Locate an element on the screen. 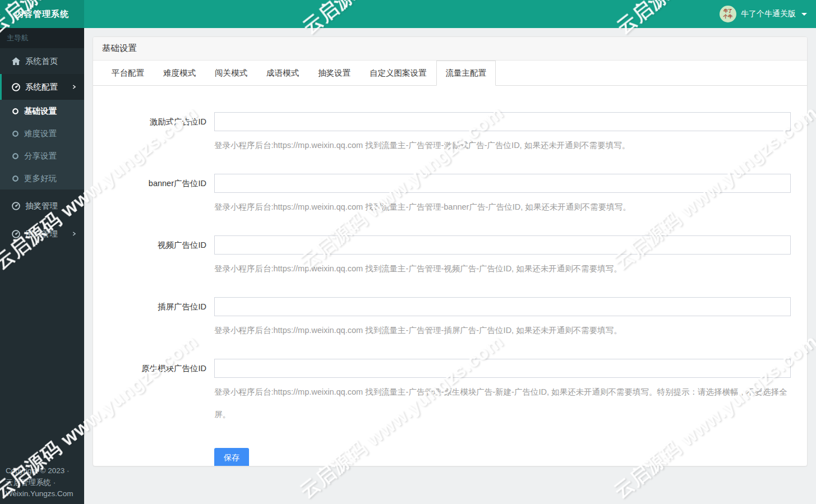 The height and width of the screenshot is (504, 816). form-row-reward-ad: 激励式广告位ID 登录小程序后台:https://mp.weixin.qq.co… is located at coordinates (450, 135).